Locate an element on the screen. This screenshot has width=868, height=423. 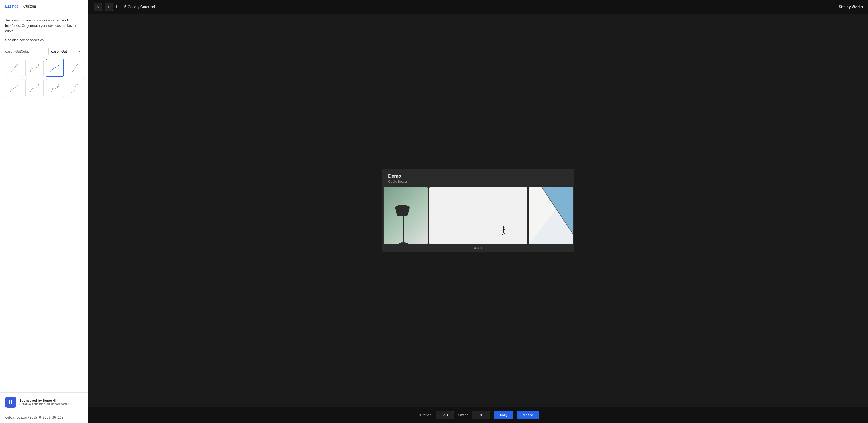
demo-header: Demo Cubic Bezier is located at coordinates (478, 178).